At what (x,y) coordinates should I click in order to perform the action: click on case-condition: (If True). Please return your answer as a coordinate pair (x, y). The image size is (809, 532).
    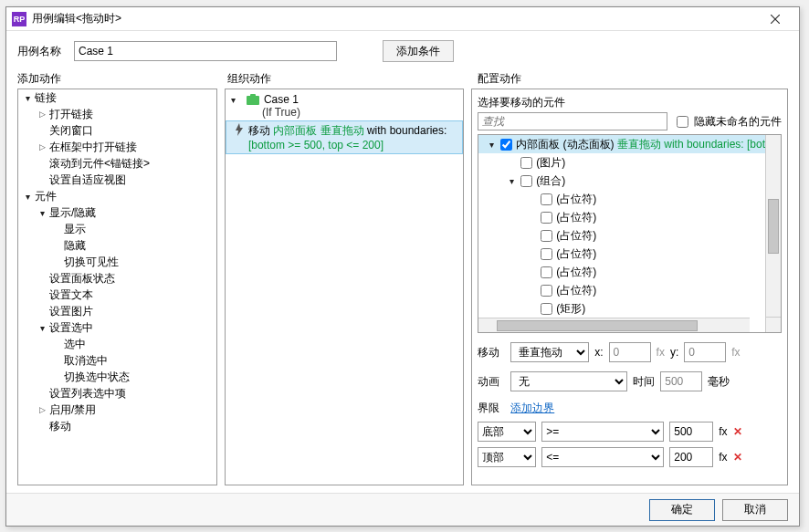
    Looking at the image, I should click on (344, 112).